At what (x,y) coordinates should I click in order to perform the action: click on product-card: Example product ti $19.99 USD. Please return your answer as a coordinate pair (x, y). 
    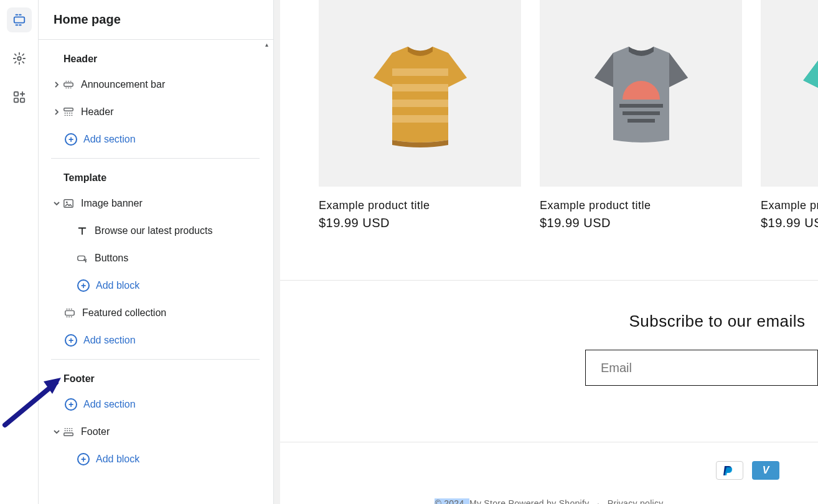
    Looking at the image, I should click on (789, 115).